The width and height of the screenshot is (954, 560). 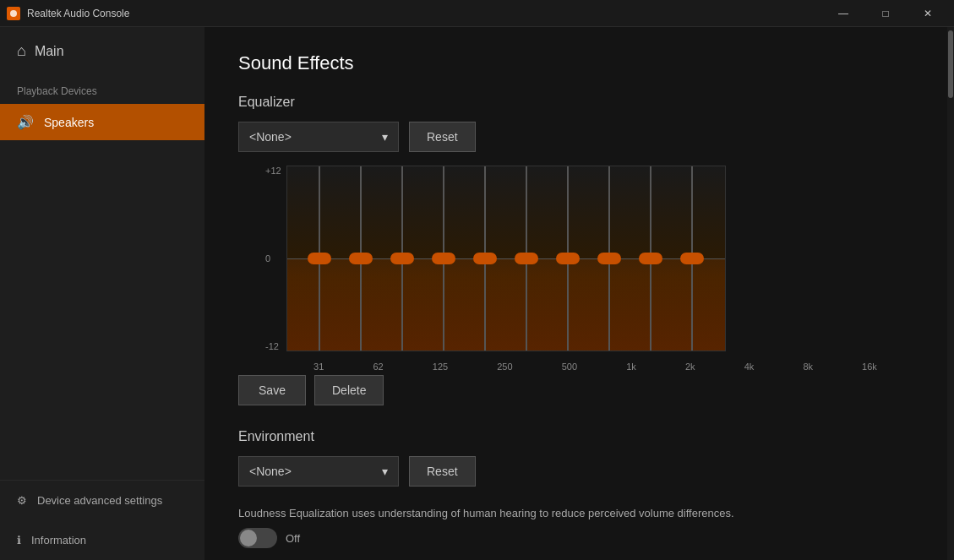 I want to click on titlebar: Realtek Audio Console — □ ✕, so click(x=477, y=14).